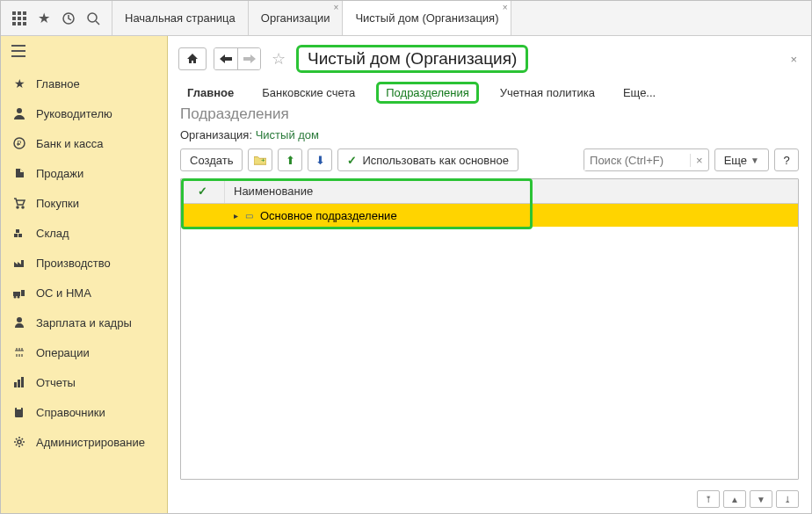 This screenshot has width=812, height=514. What do you see at coordinates (761, 499) in the screenshot?
I see `scroll-down-button: ▼` at bounding box center [761, 499].